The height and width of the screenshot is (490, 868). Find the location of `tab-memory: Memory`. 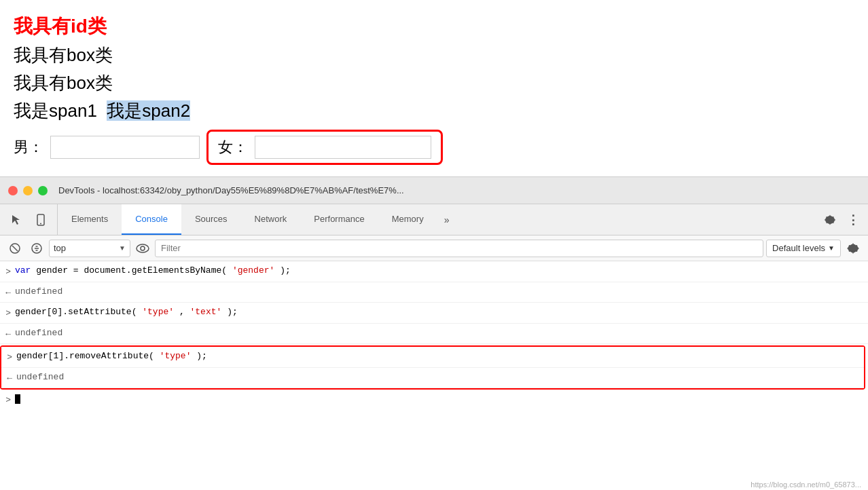

tab-memory: Memory is located at coordinates (408, 220).